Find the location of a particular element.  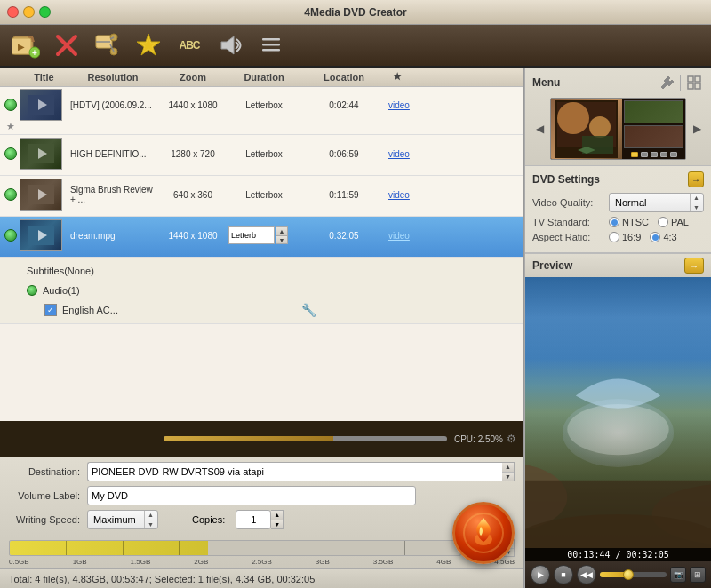

audio-track-label: English AC... is located at coordinates (91, 310).